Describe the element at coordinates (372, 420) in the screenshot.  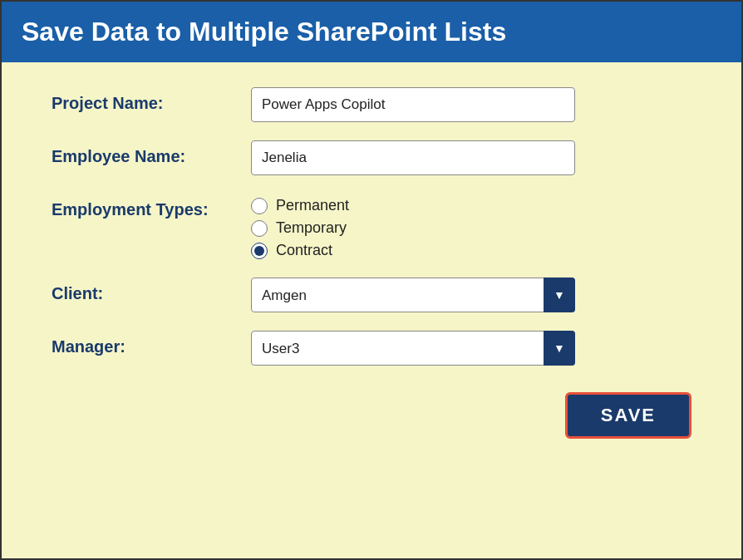
I see `button-row: SAVE` at that location.